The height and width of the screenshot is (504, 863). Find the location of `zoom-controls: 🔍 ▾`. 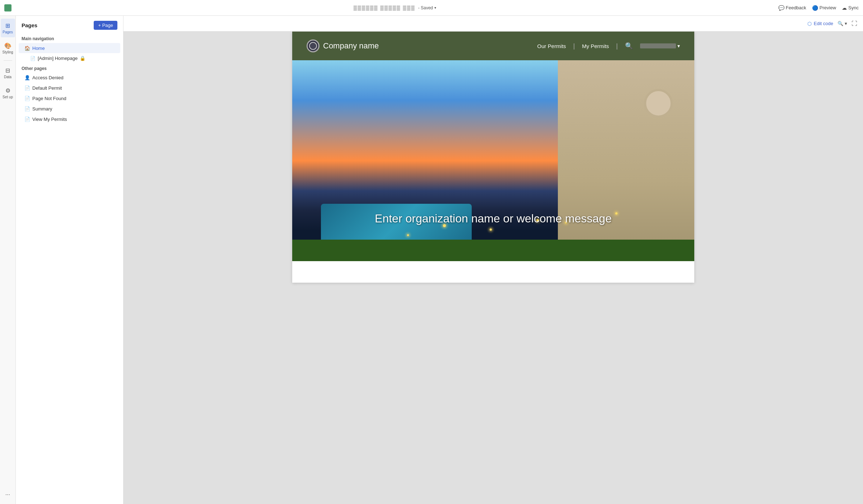

zoom-controls: 🔍 ▾ is located at coordinates (842, 24).